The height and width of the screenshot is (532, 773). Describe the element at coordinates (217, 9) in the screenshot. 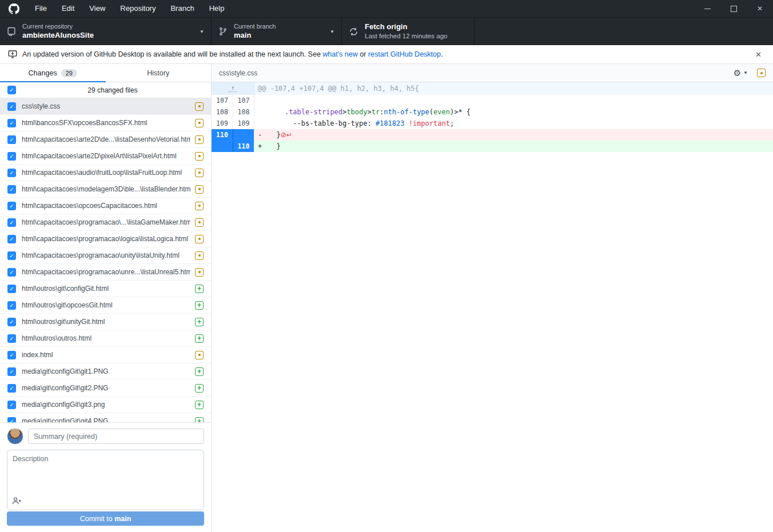

I see `menu-help: Help` at that location.